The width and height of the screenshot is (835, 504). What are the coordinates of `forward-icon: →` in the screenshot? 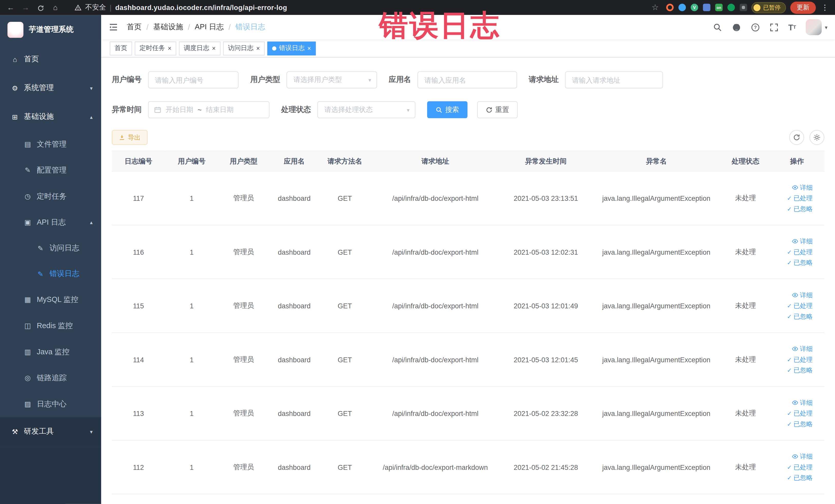 It's located at (26, 7).